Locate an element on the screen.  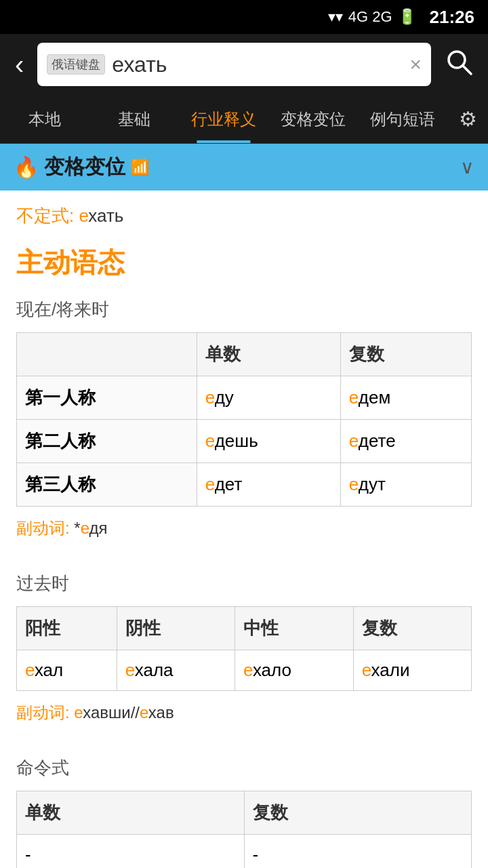
search-icon-button is located at coordinates (459, 65).